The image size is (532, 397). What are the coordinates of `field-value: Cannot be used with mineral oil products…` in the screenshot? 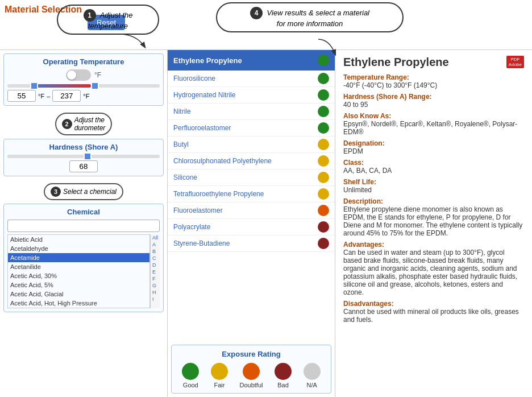 It's located at (434, 316).